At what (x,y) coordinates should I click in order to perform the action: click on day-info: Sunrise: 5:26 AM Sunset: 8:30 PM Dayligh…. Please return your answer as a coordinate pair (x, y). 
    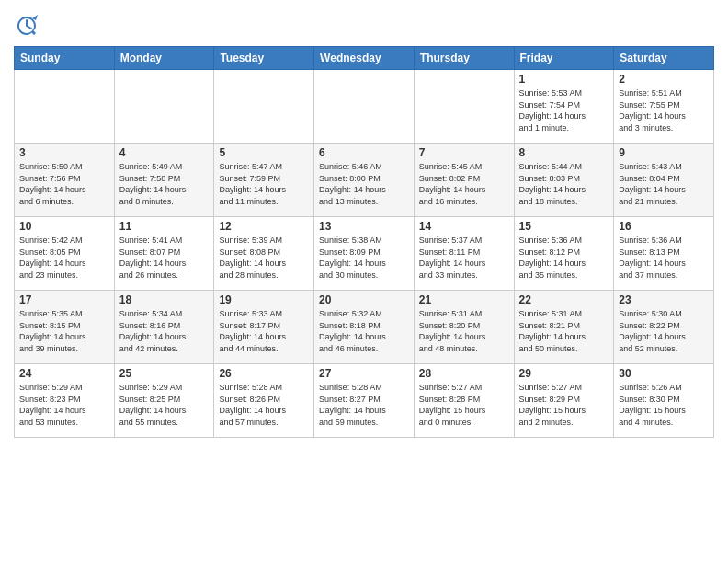
    Looking at the image, I should click on (664, 405).